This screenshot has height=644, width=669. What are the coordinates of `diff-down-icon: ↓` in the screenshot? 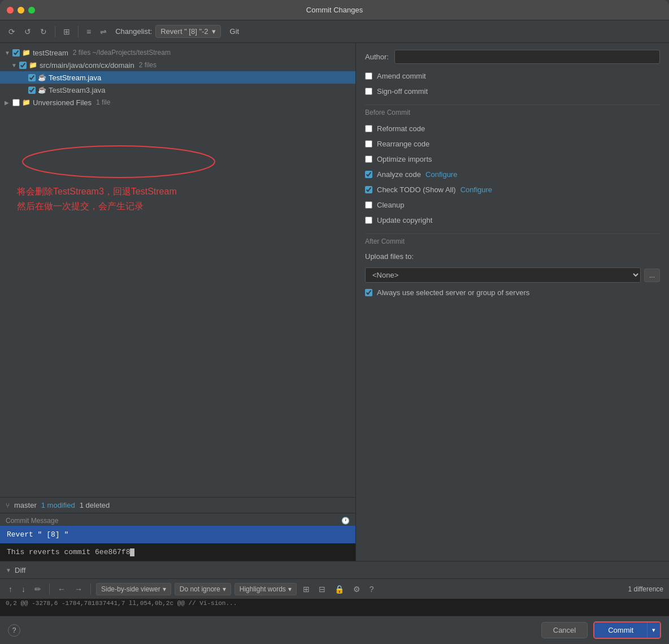 It's located at (24, 589).